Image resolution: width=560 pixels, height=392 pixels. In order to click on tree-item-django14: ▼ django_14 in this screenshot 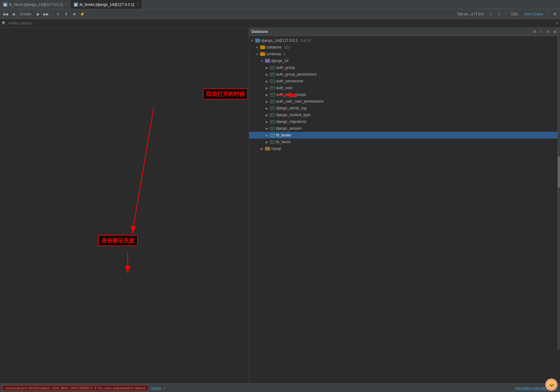, I will do `click(405, 61)`.